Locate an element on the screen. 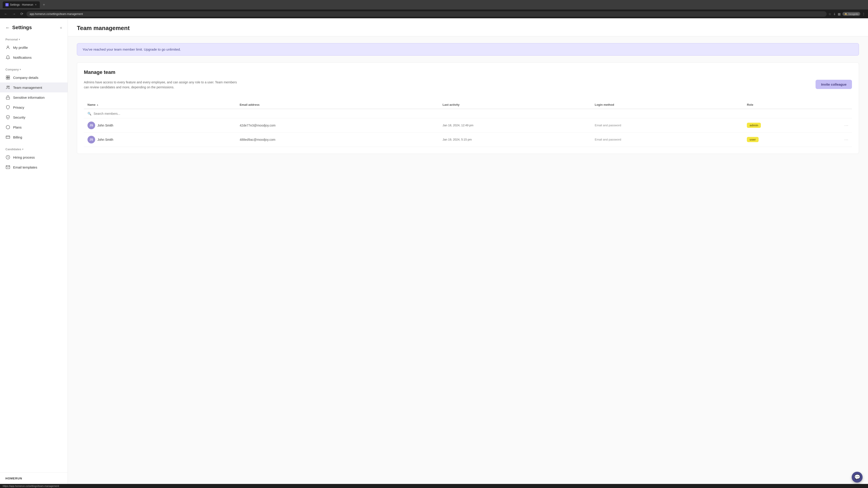 This screenshot has width=868, height=488. address-text: app.homerun.co/settings/team-management is located at coordinates (427, 14).